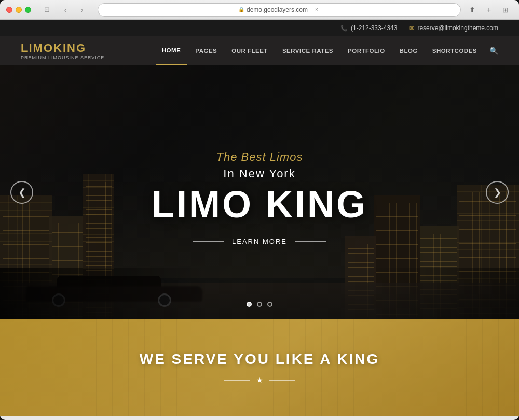  What do you see at coordinates (62, 48) in the screenshot?
I see `logo-text: LIMOKING` at bounding box center [62, 48].